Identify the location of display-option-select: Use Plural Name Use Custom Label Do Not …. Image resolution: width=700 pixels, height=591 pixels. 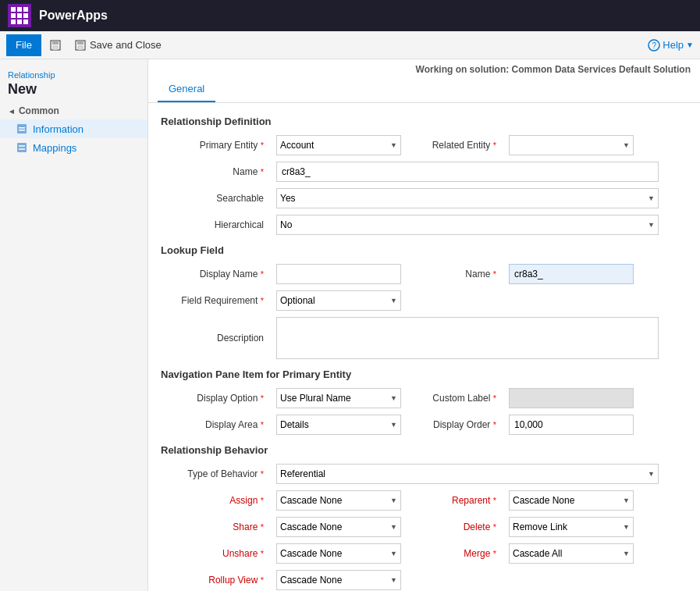
(339, 398).